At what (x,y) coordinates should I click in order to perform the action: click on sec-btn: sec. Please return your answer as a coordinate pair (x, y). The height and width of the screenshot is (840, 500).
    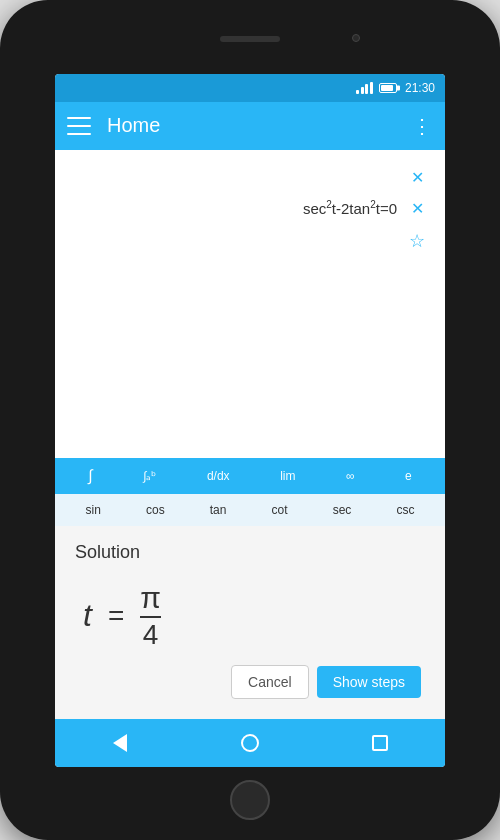
    Looking at the image, I should click on (342, 510).